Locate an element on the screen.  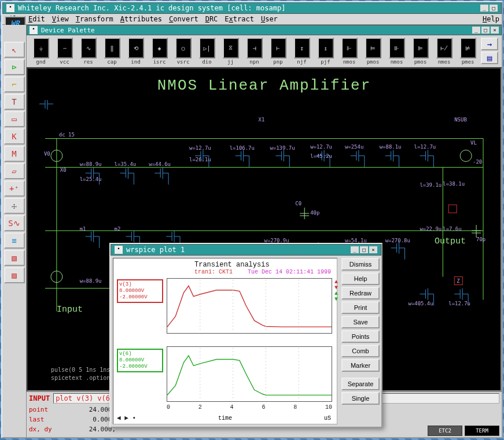
plot-separate-button: Separate is located at coordinates (360, 384).